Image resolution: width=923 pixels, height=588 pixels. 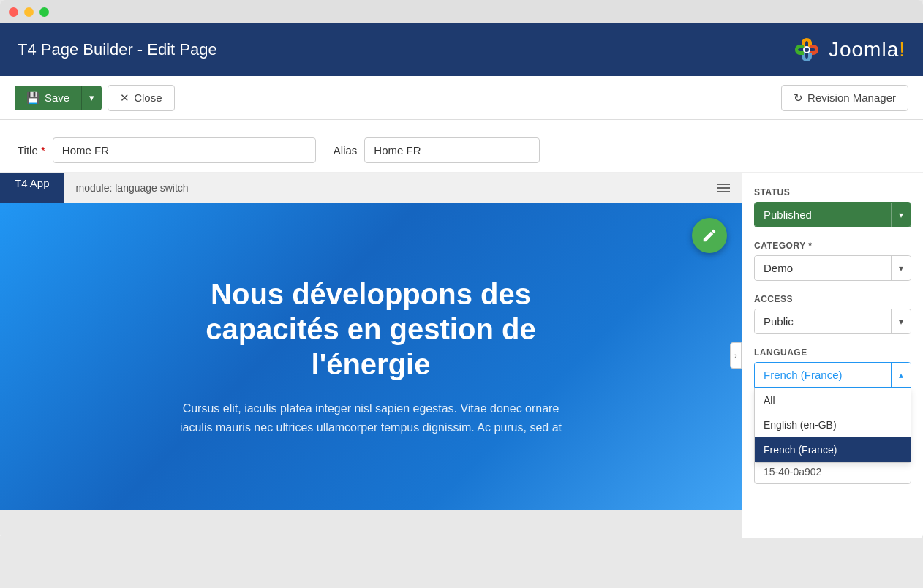 What do you see at coordinates (124, 98) in the screenshot?
I see `close-icon: ✕` at bounding box center [124, 98].